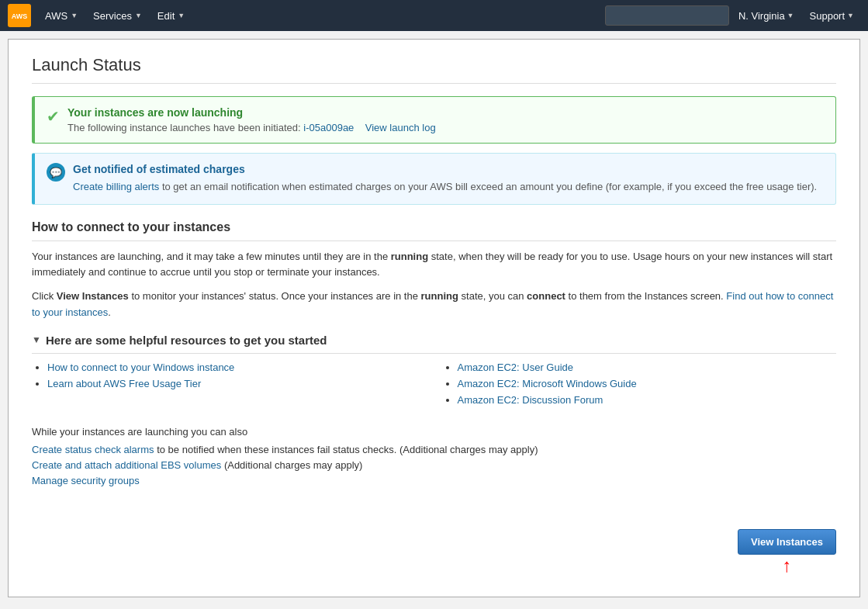 This screenshot has width=868, height=609. I want to click on while-links-list: Create status check alarms to be notifie…, so click(434, 465).